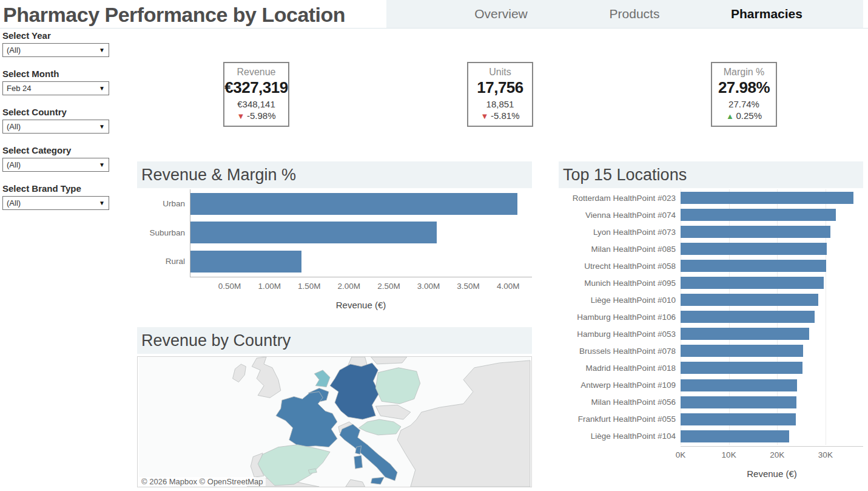  What do you see at coordinates (174, 14) in the screenshot?
I see `page-title: Pharmacy Performance by Location` at bounding box center [174, 14].